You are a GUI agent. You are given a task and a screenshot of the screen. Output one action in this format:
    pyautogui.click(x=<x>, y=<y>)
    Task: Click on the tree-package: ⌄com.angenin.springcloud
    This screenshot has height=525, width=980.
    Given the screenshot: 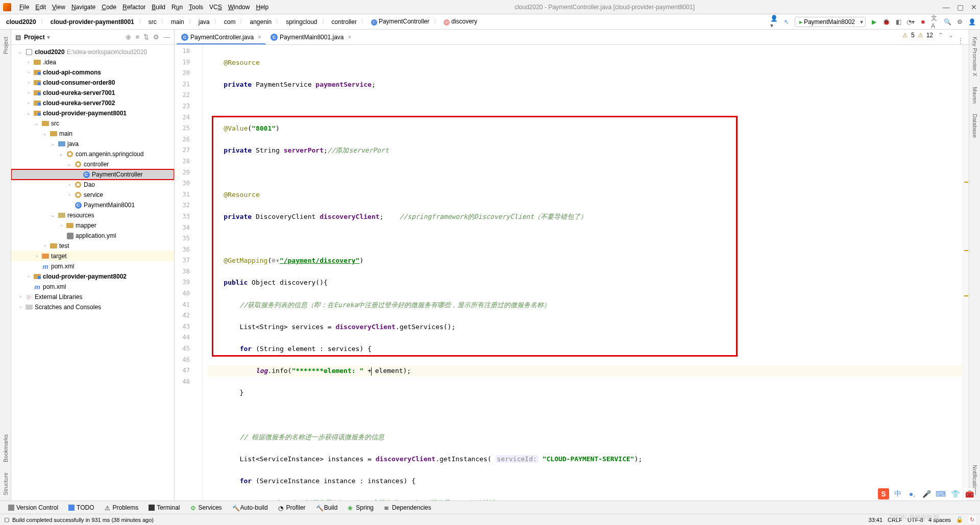 What is the action you would take?
    pyautogui.click(x=93, y=154)
    